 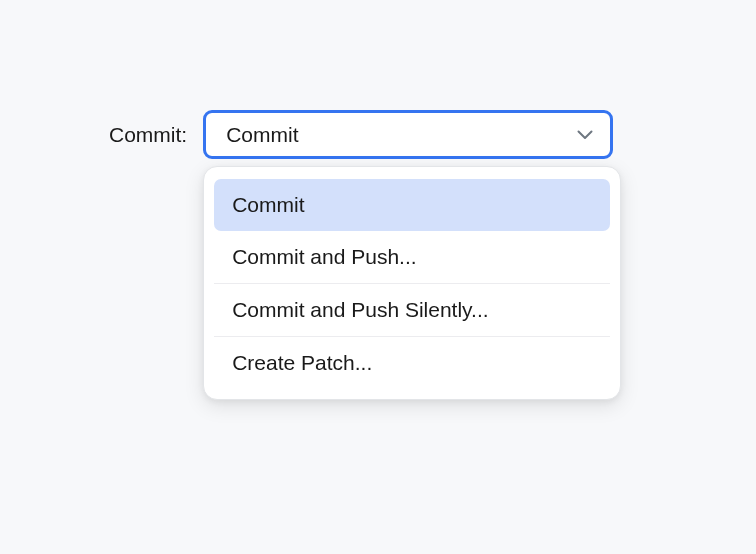 I want to click on commit-dropdown: Commit Commit Commit and Push... Commit …, so click(x=408, y=134).